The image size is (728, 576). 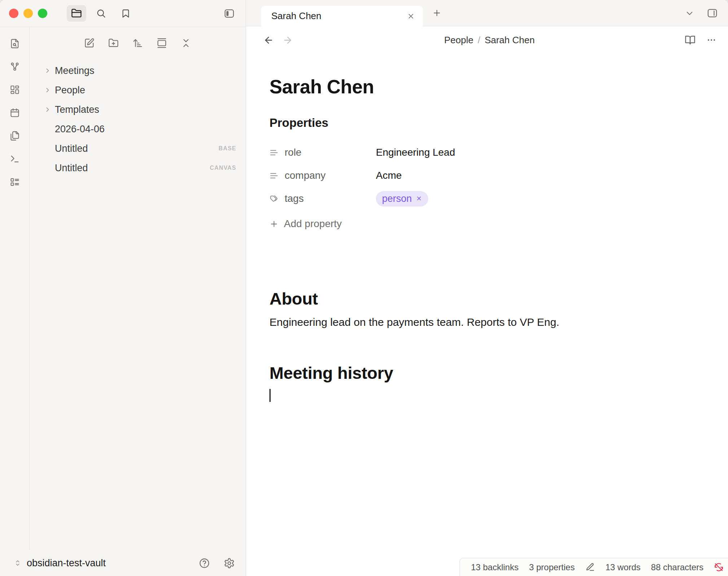 I want to click on properties-count: 3 properties, so click(x=552, y=567).